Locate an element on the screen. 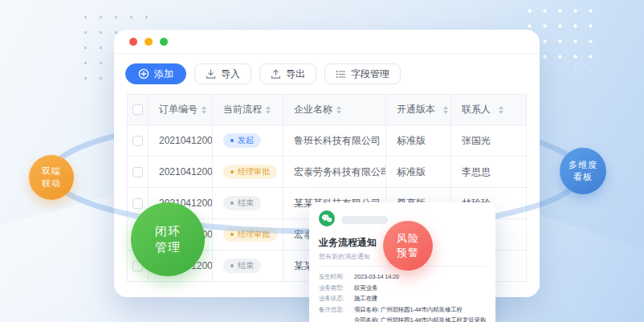  wechat-icon is located at coordinates (327, 220).